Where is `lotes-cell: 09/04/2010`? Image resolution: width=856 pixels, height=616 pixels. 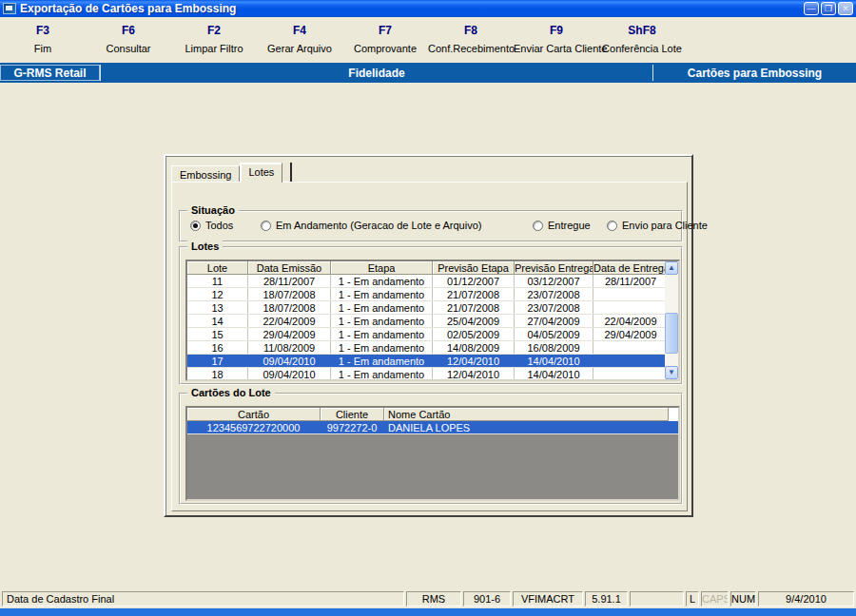 lotes-cell: 09/04/2010 is located at coordinates (289, 374).